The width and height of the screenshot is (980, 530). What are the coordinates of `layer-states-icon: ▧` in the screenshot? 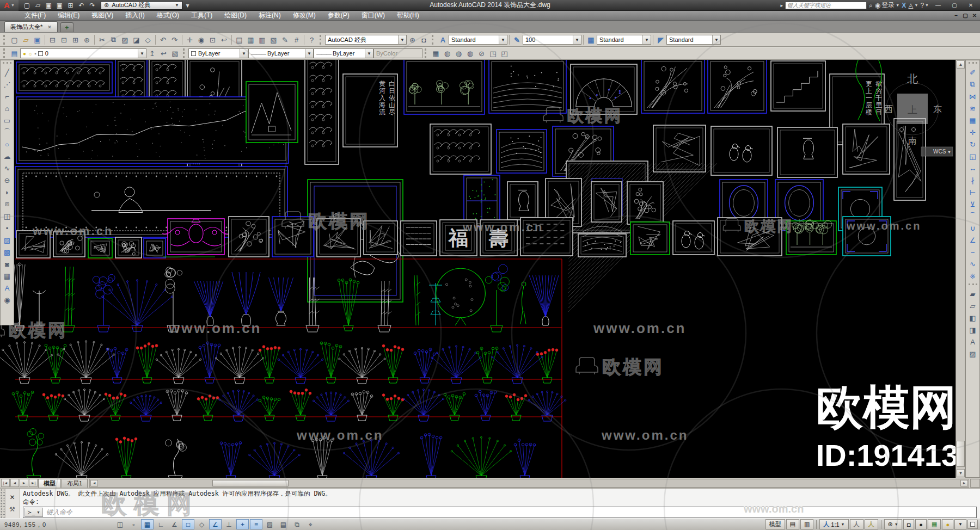 It's located at (175, 53).